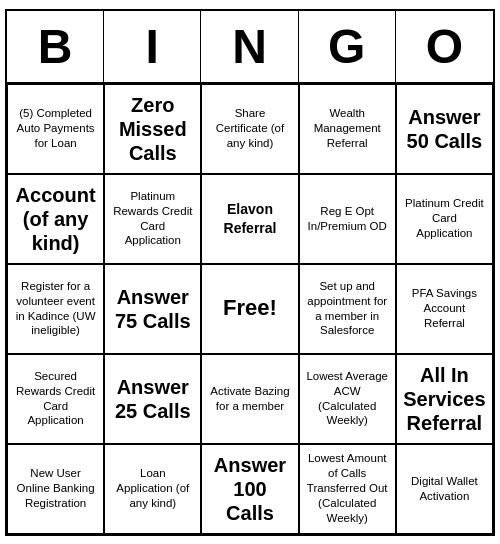  What do you see at coordinates (152, 129) in the screenshot?
I see `bingo-cell-1: Zero Missed Calls` at bounding box center [152, 129].